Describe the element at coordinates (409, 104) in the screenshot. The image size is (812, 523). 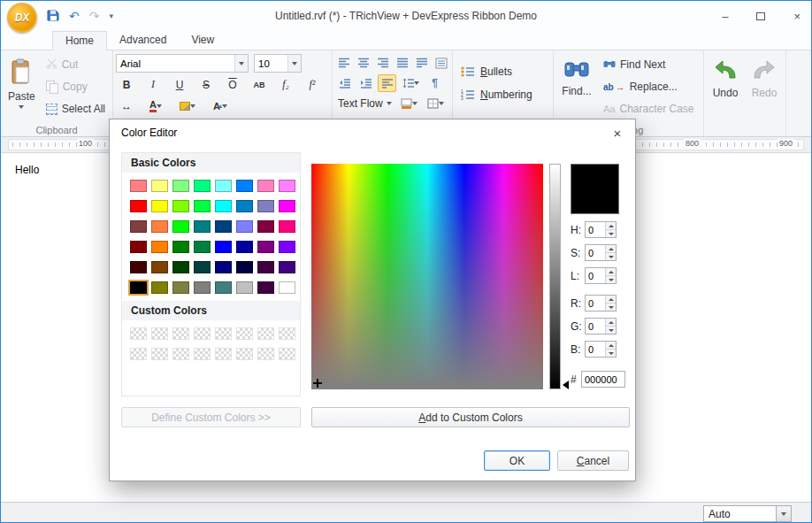
I see `paragraph-shading-button` at that location.